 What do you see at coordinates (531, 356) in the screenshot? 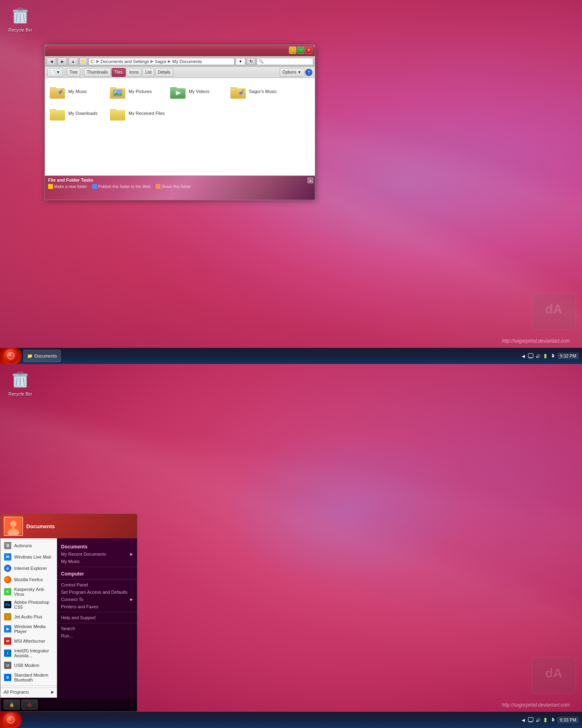
I see `tray-icon-network` at bounding box center [531, 356].